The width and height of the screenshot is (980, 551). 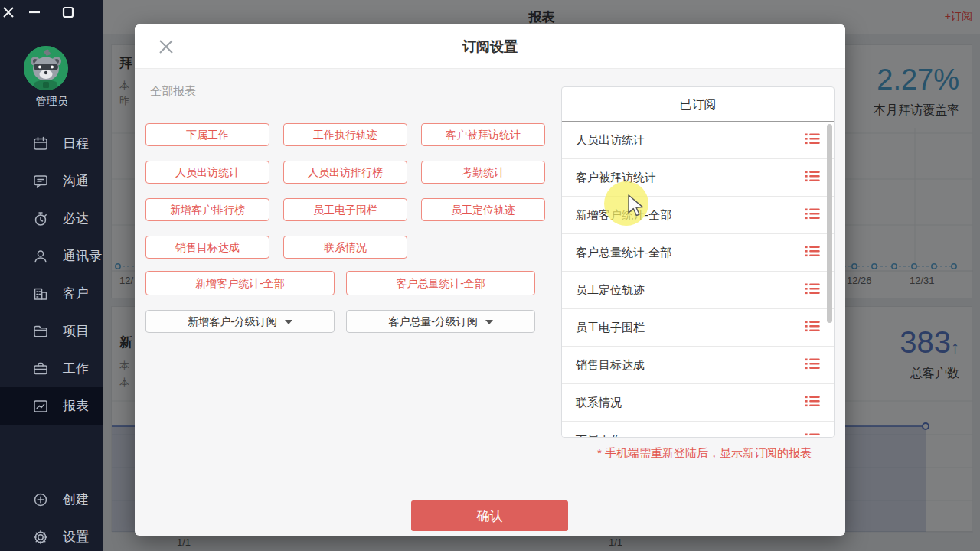 I want to click on briefcase-icon, so click(x=41, y=369).